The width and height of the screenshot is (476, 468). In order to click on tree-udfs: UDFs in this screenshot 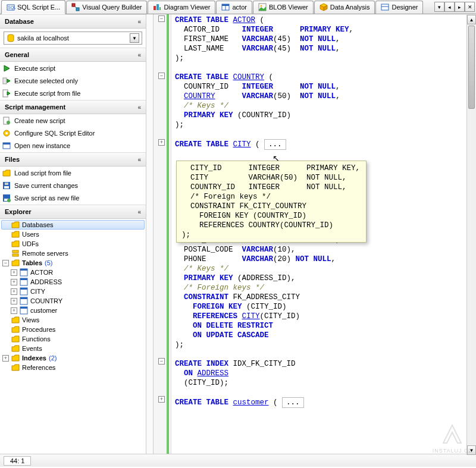, I will do `click(73, 244)`.